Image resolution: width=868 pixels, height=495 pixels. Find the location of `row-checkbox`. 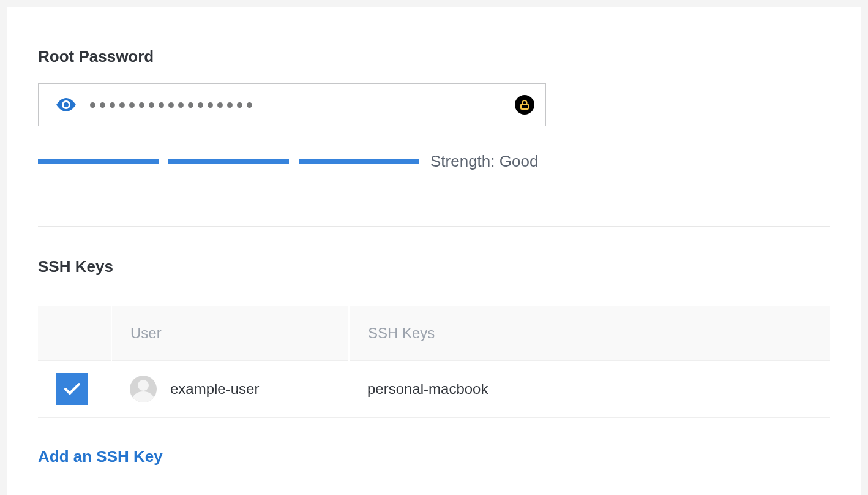

row-checkbox is located at coordinates (72, 389).